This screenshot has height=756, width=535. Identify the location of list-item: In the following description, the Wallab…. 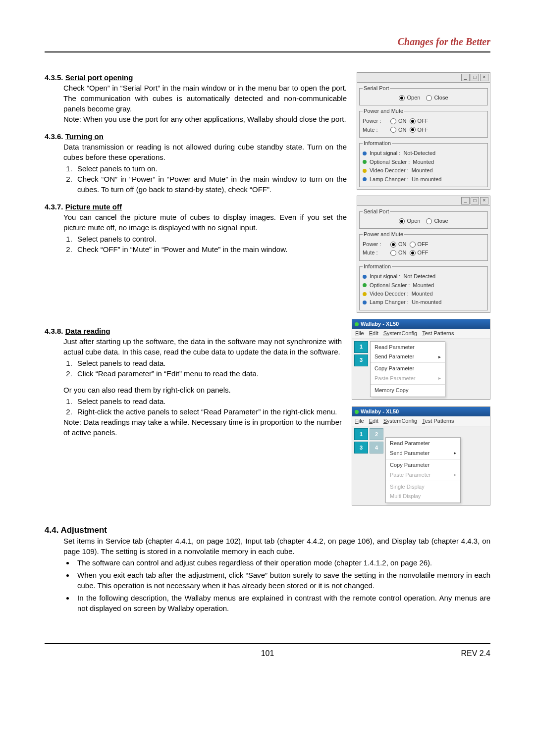
(282, 603).